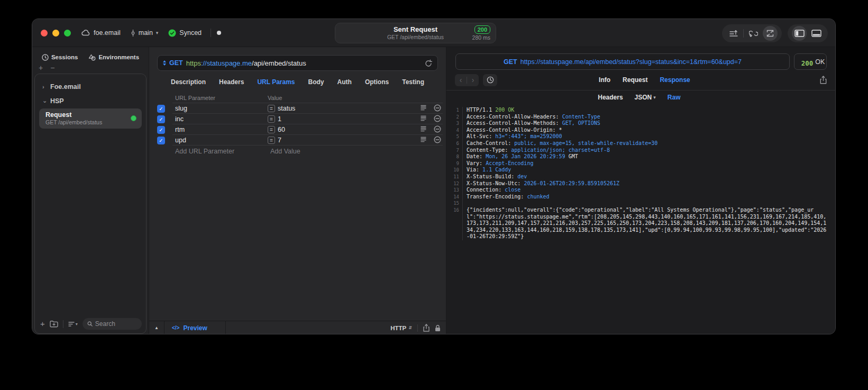 The width and height of the screenshot is (868, 390). What do you see at coordinates (190, 33) in the screenshot?
I see `sync-status-label: Synced` at bounding box center [190, 33].